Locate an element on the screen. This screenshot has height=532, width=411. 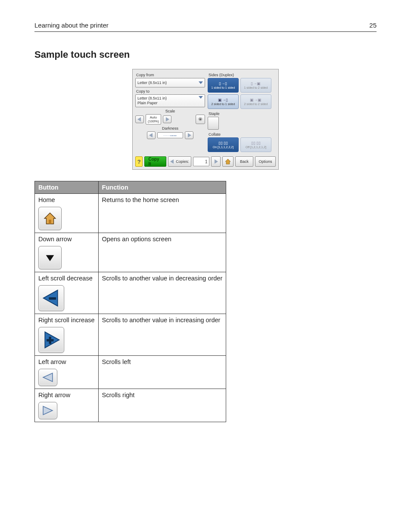
right-scroll-increase-icon is located at coordinates (51, 340).